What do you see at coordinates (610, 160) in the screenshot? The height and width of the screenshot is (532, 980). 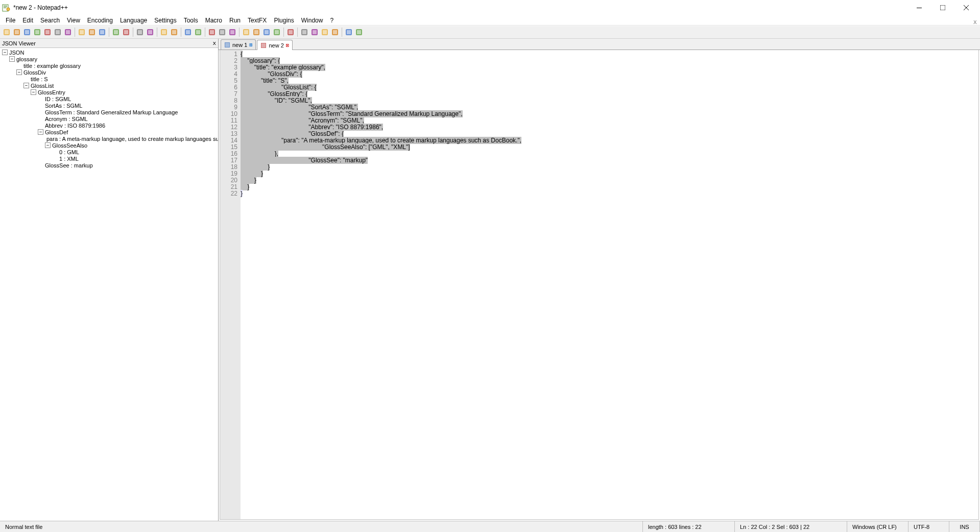 I see `code-line: "GlossSee": "markup"` at bounding box center [610, 160].